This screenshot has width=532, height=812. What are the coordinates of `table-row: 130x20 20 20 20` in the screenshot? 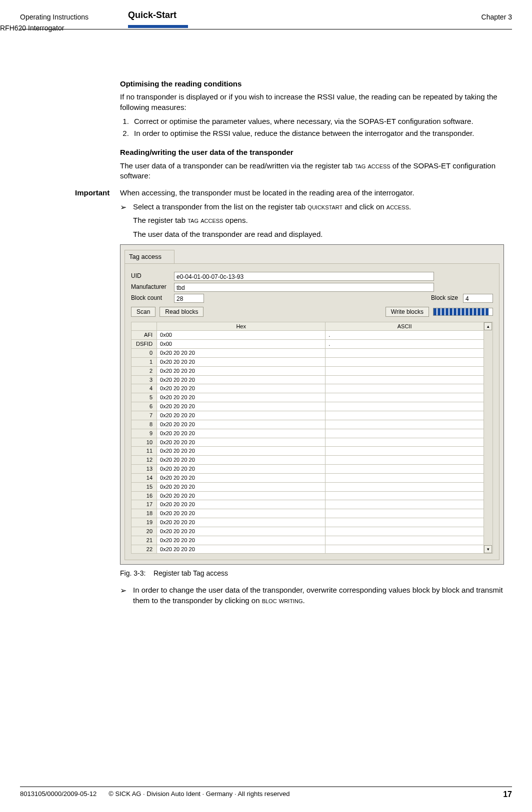 It's located at (308, 469).